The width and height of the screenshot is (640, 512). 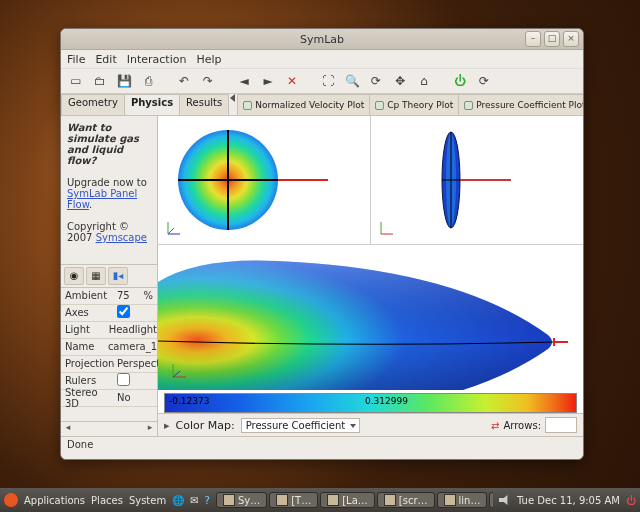 I want to click on save-icon: 💾, so click(x=124, y=81).